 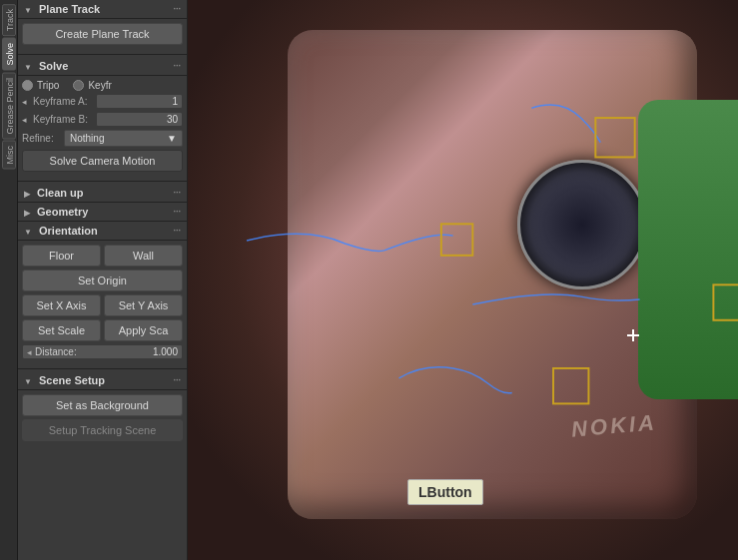 What do you see at coordinates (102, 232) in the screenshot?
I see `orientation-header: ▼ Orientation ···` at bounding box center [102, 232].